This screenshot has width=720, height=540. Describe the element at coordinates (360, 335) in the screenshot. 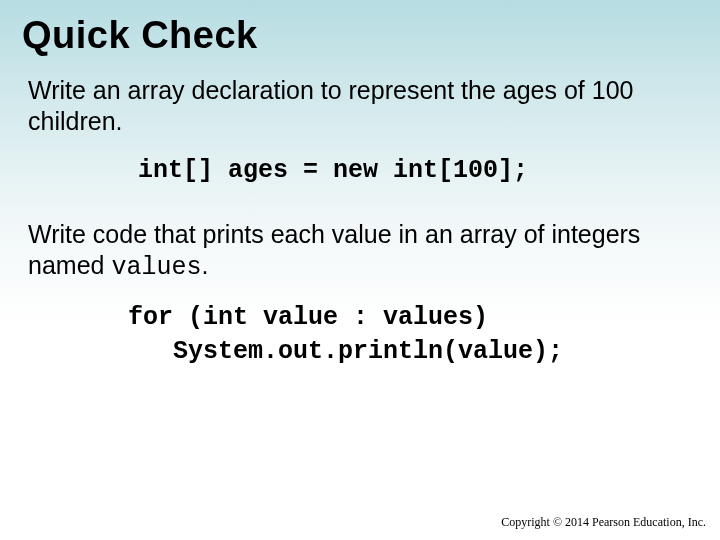

I see `code-answer-2: for (int value : values) System.out.prin…` at that location.